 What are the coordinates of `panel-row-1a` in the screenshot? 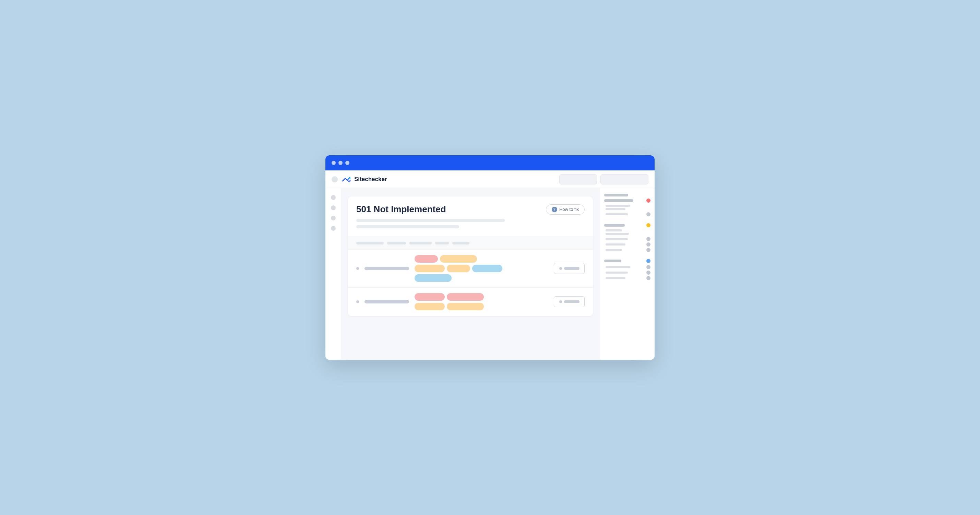 It's located at (627, 195).